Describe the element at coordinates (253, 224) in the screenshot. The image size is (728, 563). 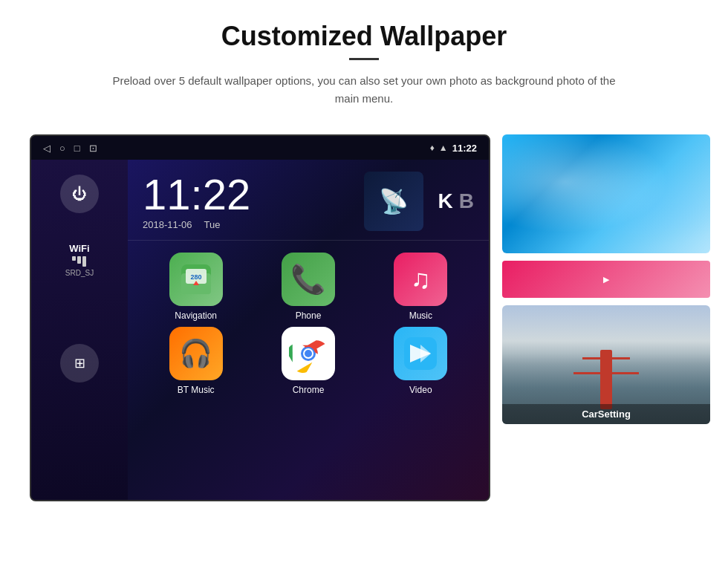
I see `clock-date: 2018-11-06 Tue` at that location.